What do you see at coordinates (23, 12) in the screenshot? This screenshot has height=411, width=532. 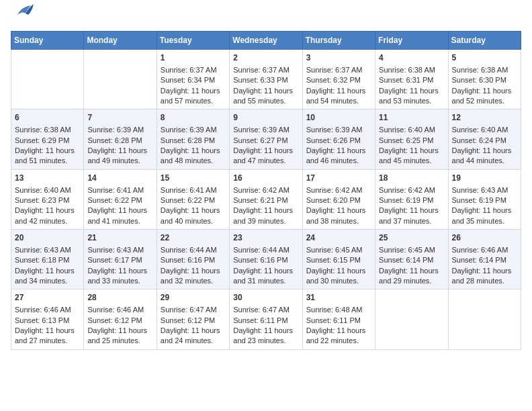 I see `logo-bird-icon` at bounding box center [23, 12].